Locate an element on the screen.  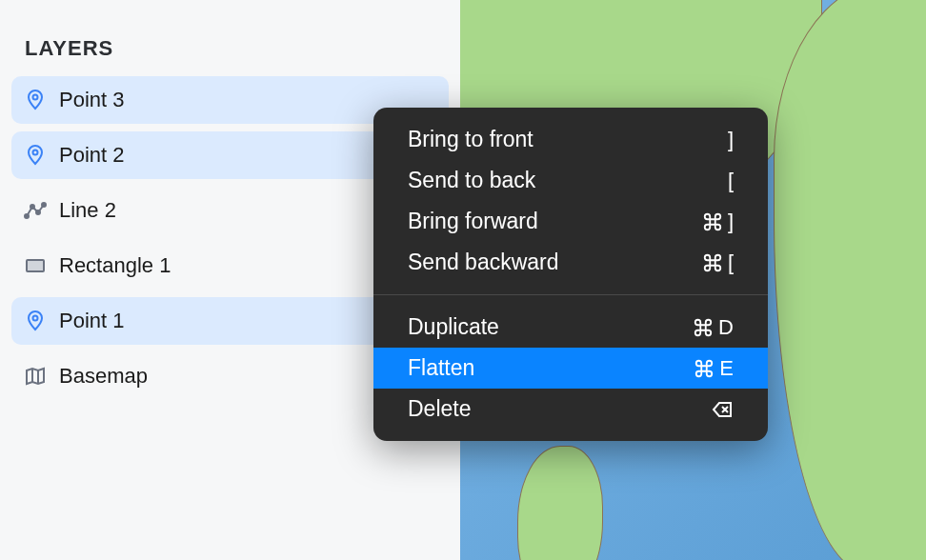
delete-icon is located at coordinates (722, 410).